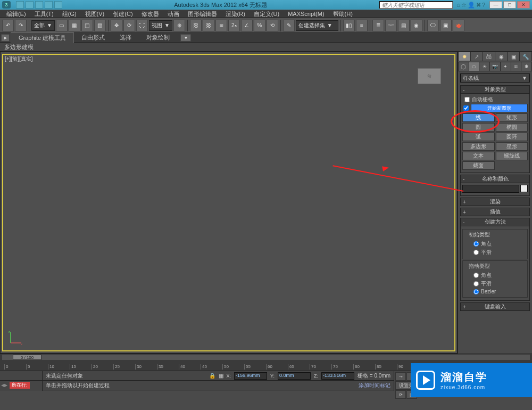 The width and height of the screenshot is (532, 410). What do you see at coordinates (416, 5) in the screenshot?
I see `search-input` at bounding box center [416, 5].